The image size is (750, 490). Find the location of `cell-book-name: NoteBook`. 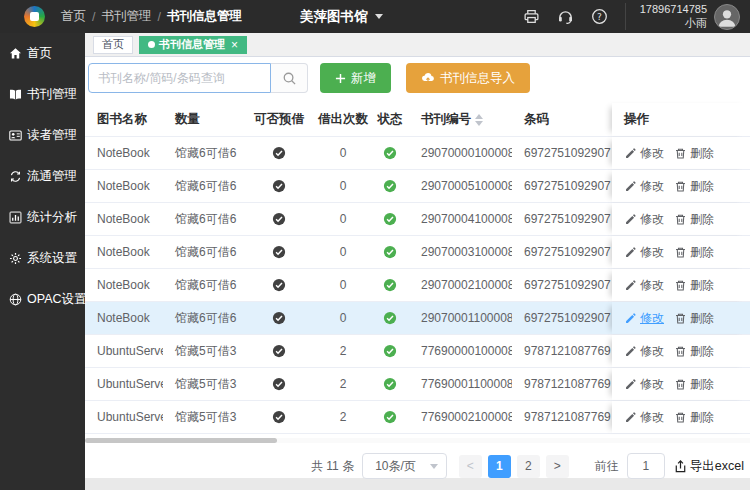

cell-book-name: NoteBook is located at coordinates (124, 219).